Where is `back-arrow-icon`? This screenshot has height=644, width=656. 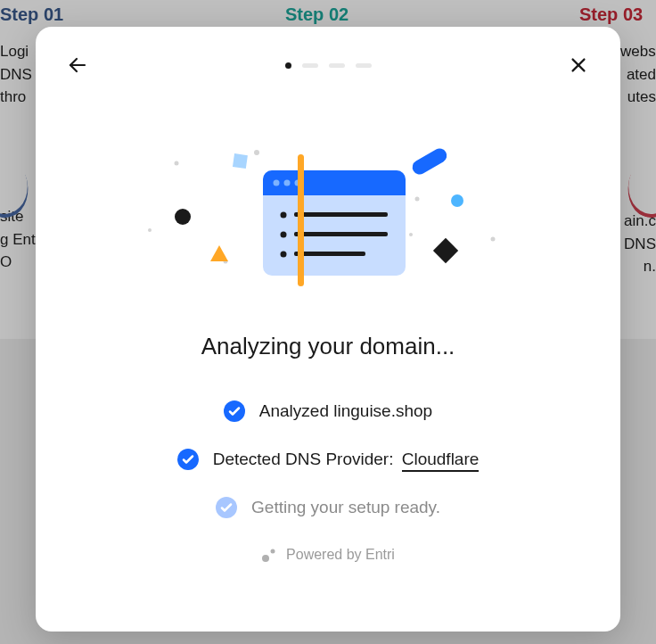
back-arrow-icon is located at coordinates (78, 65).